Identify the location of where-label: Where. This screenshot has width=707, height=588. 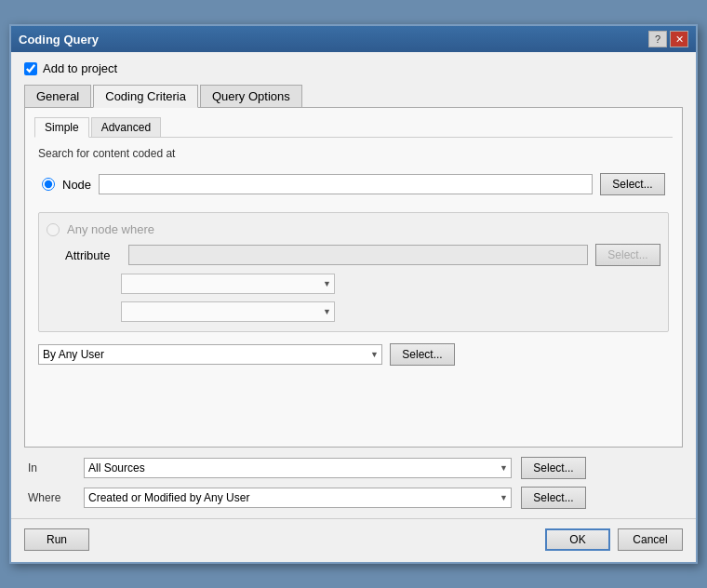
(51, 498).